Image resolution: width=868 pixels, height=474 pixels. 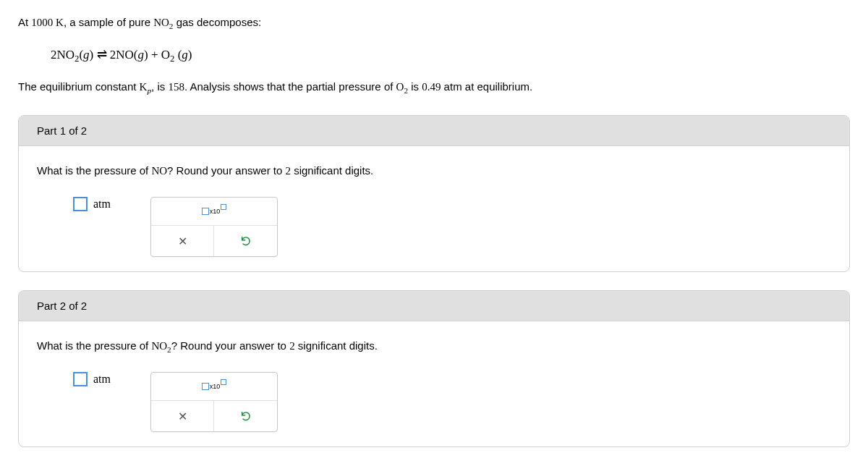 I want to click on intro-line: At 1000 K, a sample of pure NO2 gas deco…, so click(x=434, y=23).